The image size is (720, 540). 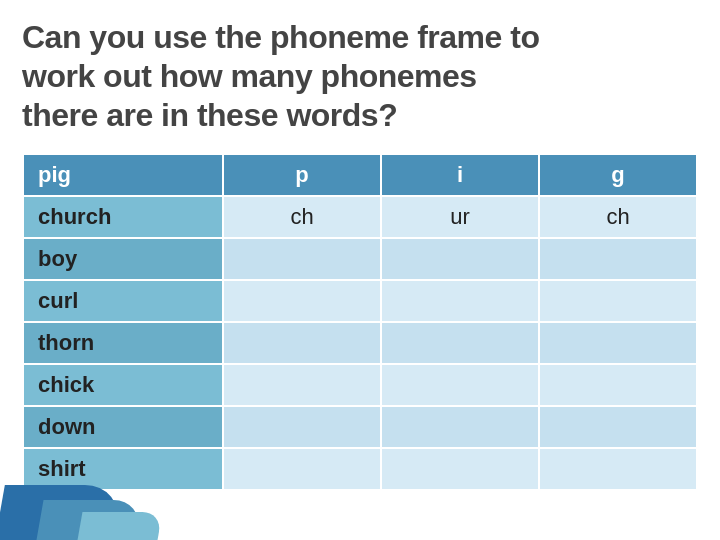 What do you see at coordinates (302, 175) in the screenshot?
I see `header-col2: p` at bounding box center [302, 175].